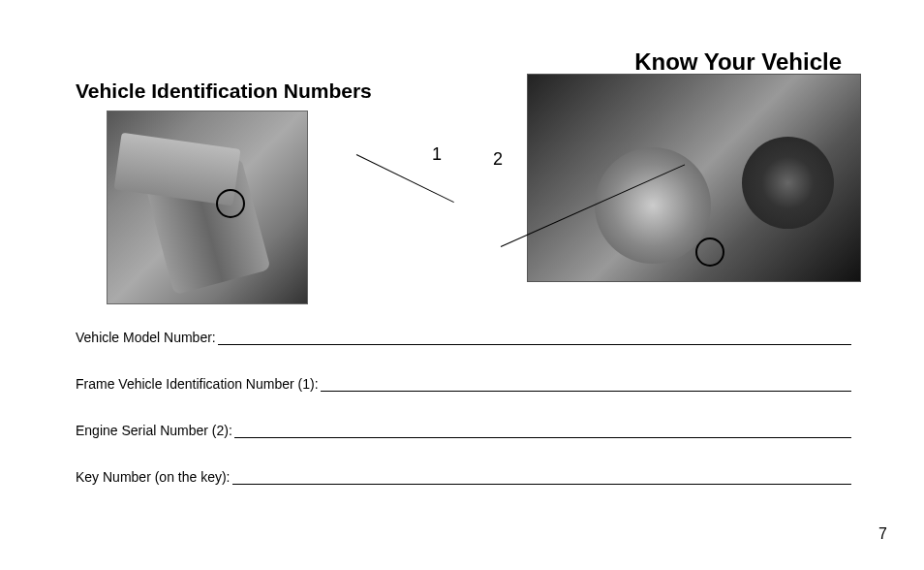 This screenshot has height=570, width=924. Describe the element at coordinates (437, 155) in the screenshot. I see `callout-label-1: 1` at that location.